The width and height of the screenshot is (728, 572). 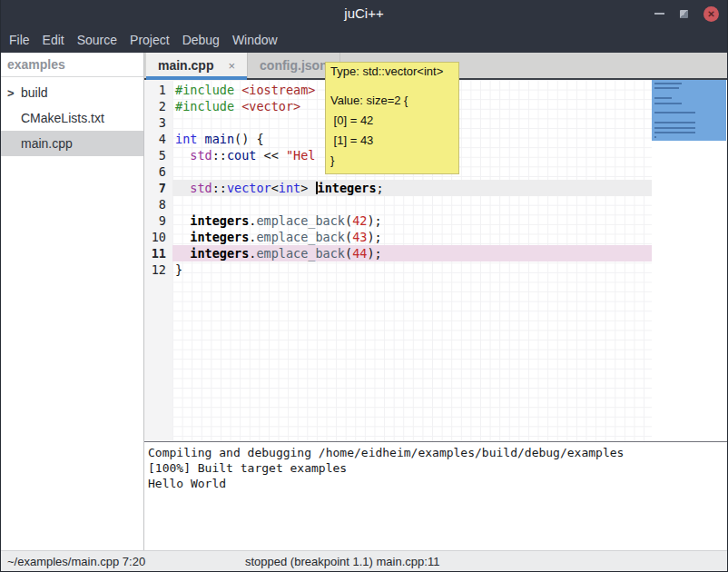 I want to click on terminal-output-line: [100%] Built target examples, so click(x=438, y=468).